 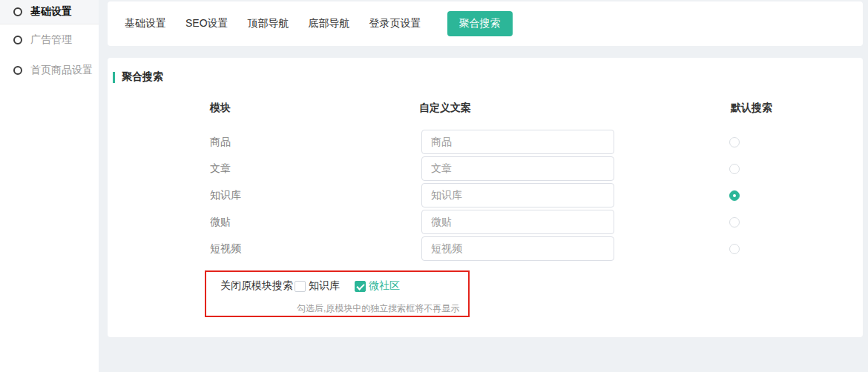 I want to click on tab-bar: 基础设置 SEO设置 顶部导航 底部导航 登录页设置 聚合搜索, so click(x=485, y=24).